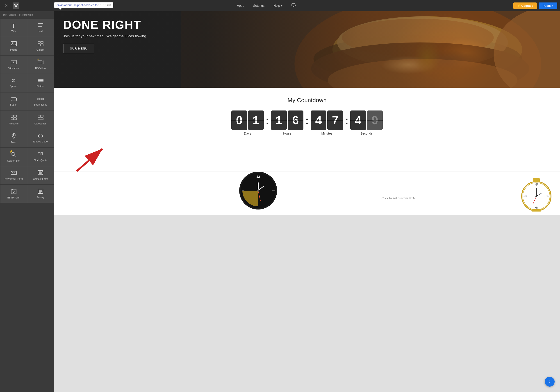 The image size is (560, 392). I want to click on sidebar-item-products: Products, so click(14, 120).